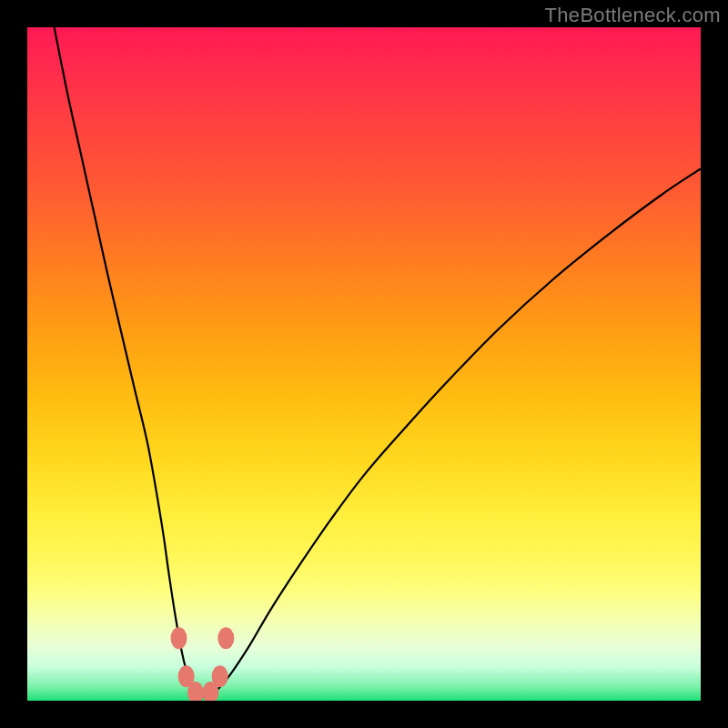  What do you see at coordinates (203, 664) in the screenshot?
I see `curve-markers` at bounding box center [203, 664].